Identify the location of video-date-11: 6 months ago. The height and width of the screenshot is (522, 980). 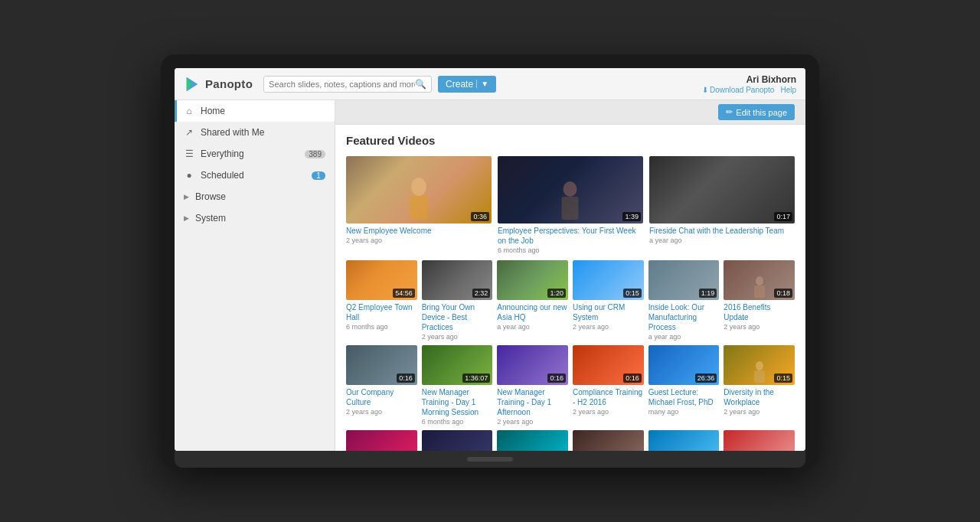
(458, 422).